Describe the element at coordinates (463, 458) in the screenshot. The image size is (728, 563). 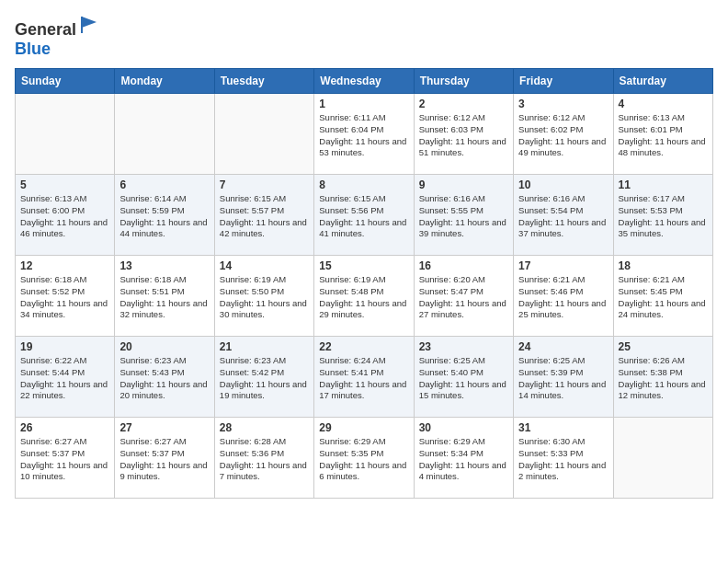
I see `calendar-cell: 30Sunrise: 6:29 AM Sunset: 5:34 PM Dayli…` at that location.